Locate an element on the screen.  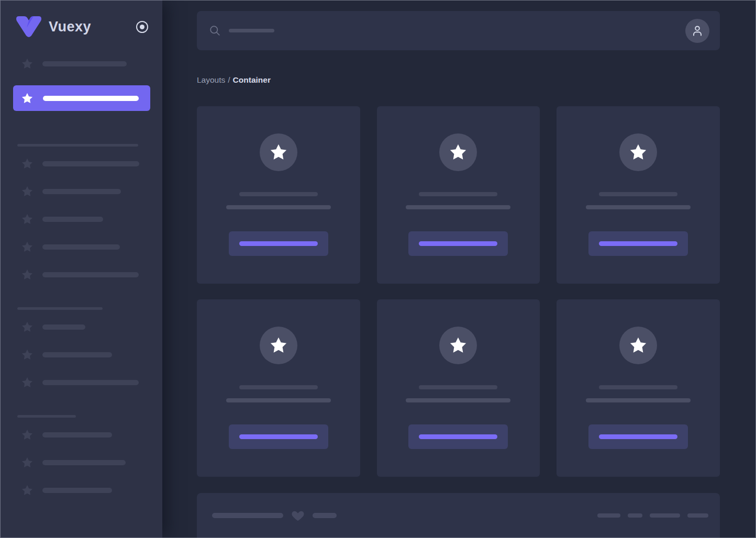
user-avatar is located at coordinates (697, 31).